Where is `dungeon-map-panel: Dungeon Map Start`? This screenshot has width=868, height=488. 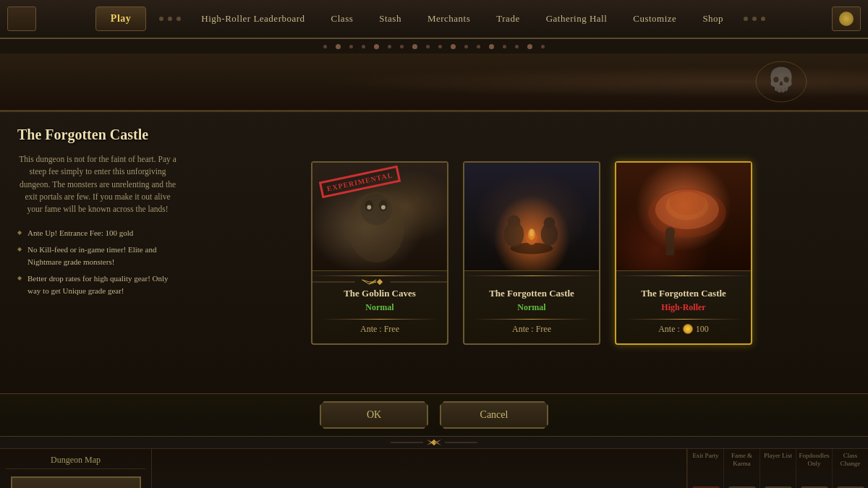 dungeon-map-panel: Dungeon Map Start is located at coordinates (76, 468).